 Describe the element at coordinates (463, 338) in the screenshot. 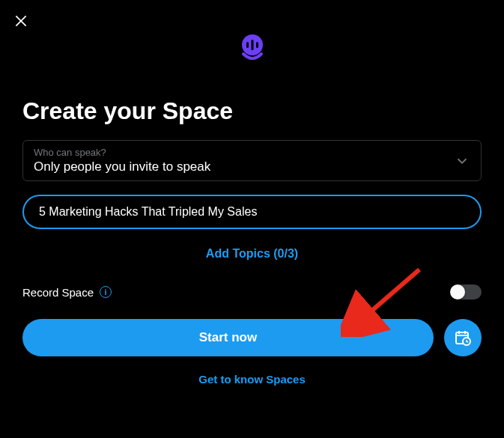

I see `calendar-clock-icon` at that location.